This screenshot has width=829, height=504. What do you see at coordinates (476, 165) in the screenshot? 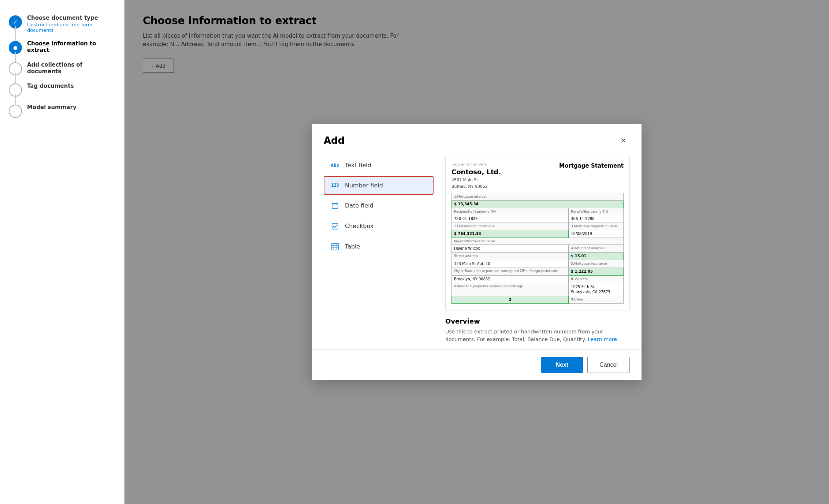
I see `recipient-label: Recipient's / Lender's` at bounding box center [476, 165].